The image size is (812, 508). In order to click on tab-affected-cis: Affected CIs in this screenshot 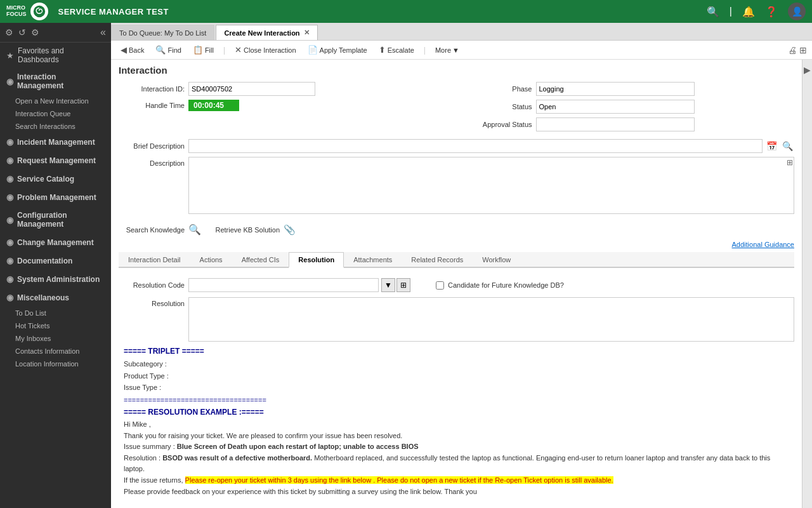, I will do `click(261, 259)`.